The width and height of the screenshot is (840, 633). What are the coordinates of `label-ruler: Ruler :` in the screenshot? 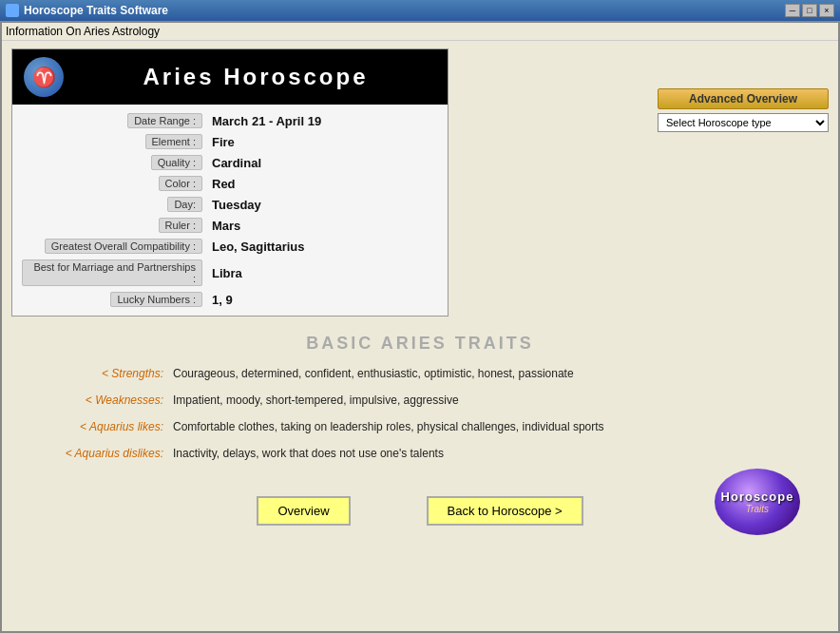 It's located at (117, 225).